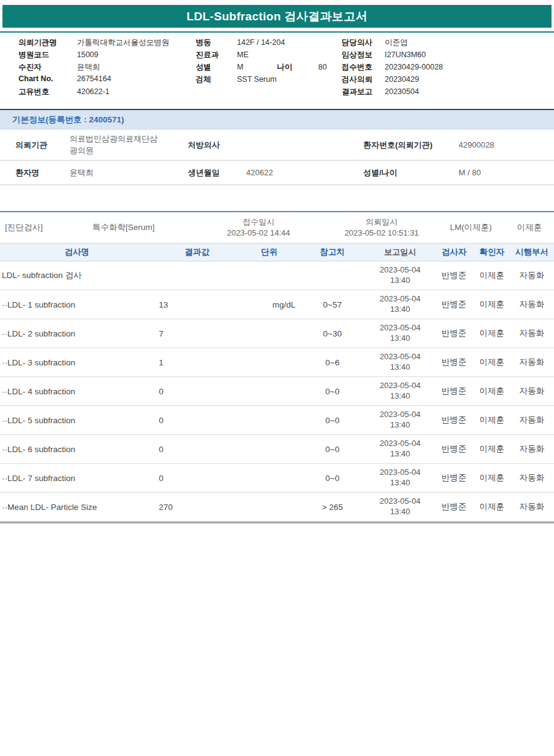 This screenshot has height=756, width=554. I want to click on header-department: 시행부서, so click(532, 252).